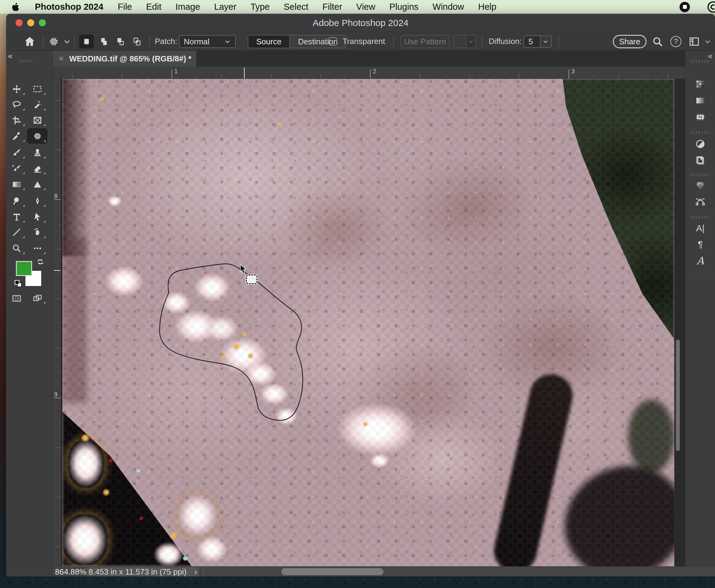 This screenshot has width=715, height=588. What do you see at coordinates (154, 7) in the screenshot?
I see `menu-item-edit: Edit` at bounding box center [154, 7].